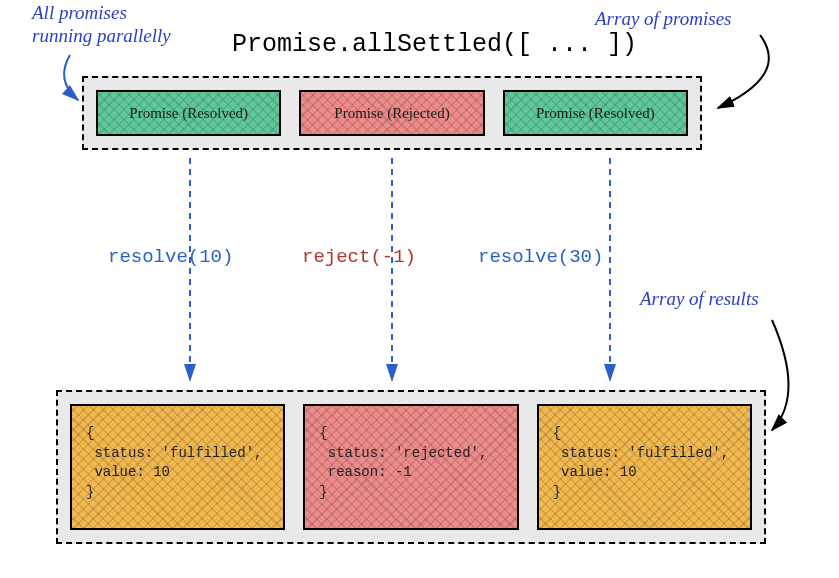  I want to click on promise-label: Promise (Rejected), so click(392, 114).